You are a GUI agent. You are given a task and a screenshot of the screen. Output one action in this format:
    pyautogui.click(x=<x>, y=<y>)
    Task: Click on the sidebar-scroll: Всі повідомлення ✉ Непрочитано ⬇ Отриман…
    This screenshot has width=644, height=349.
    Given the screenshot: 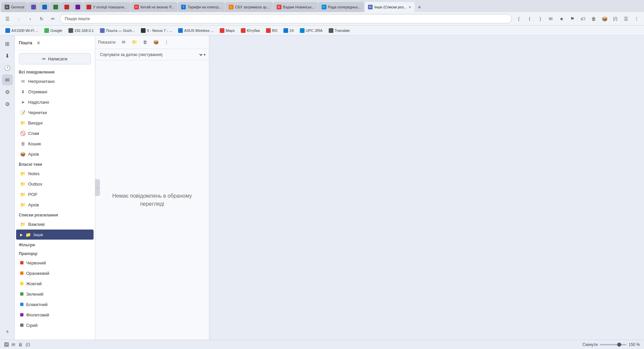 What is the action you would take?
    pyautogui.click(x=55, y=203)
    